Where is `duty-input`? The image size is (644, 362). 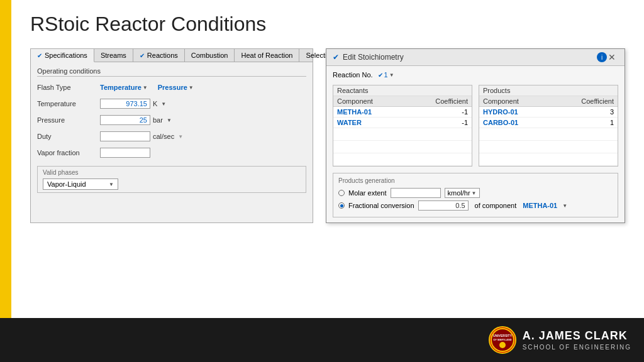
duty-input is located at coordinates (125, 136).